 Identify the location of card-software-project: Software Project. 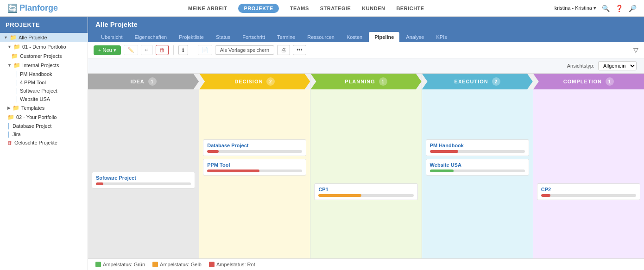
(144, 180).